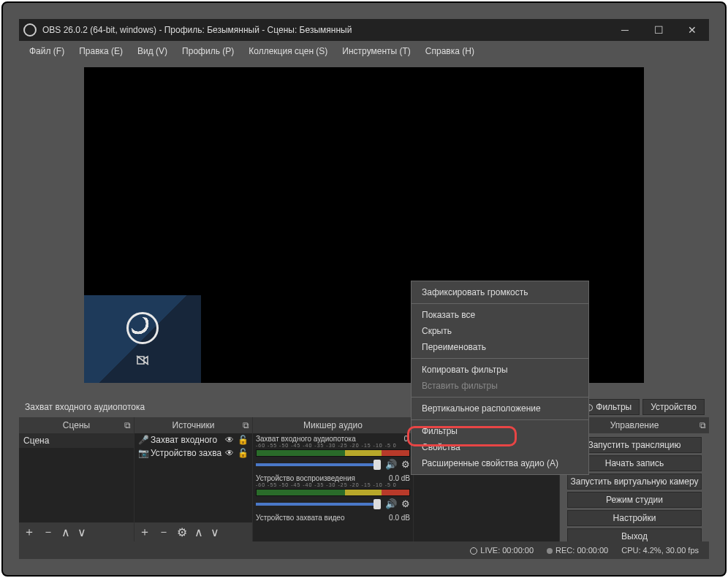 This screenshot has height=578, width=728. Describe the element at coordinates (634, 518) in the screenshot. I see `settings-button: Настройки` at that location.